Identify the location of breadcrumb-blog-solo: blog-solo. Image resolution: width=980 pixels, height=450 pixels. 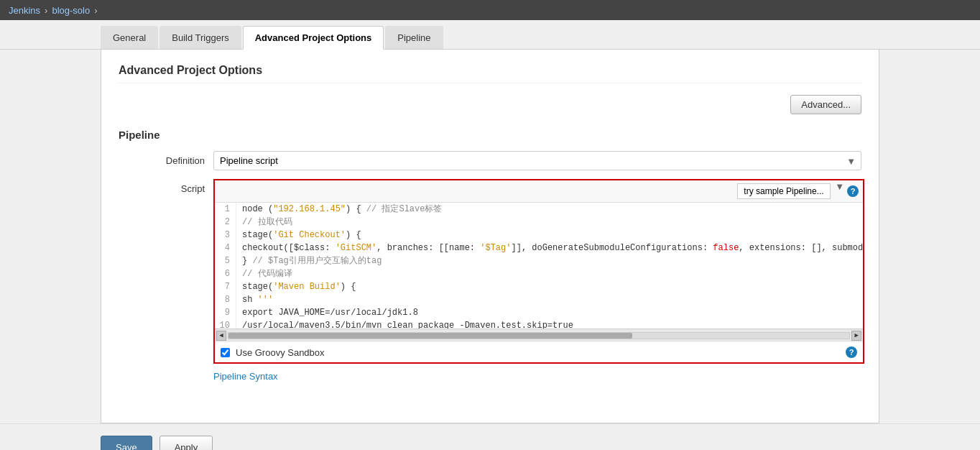
(70, 10).